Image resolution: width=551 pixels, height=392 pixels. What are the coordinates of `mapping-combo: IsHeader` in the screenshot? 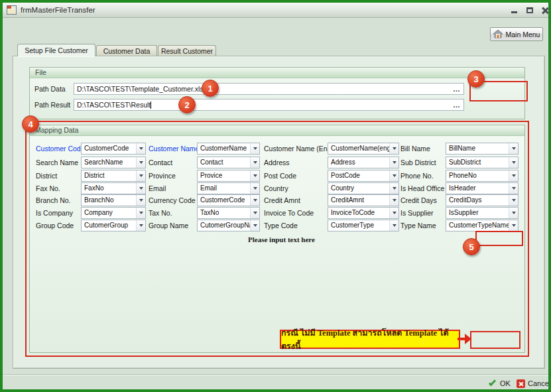 It's located at (482, 188).